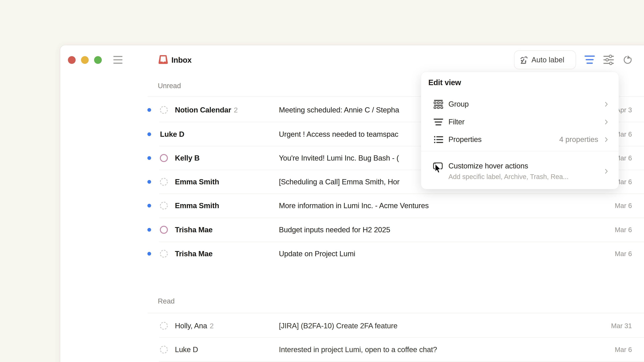 This screenshot has width=644, height=362. Describe the element at coordinates (520, 171) in the screenshot. I see `menu-item-customize-hover-actions: Customize hover actions Add specific lab…` at that location.